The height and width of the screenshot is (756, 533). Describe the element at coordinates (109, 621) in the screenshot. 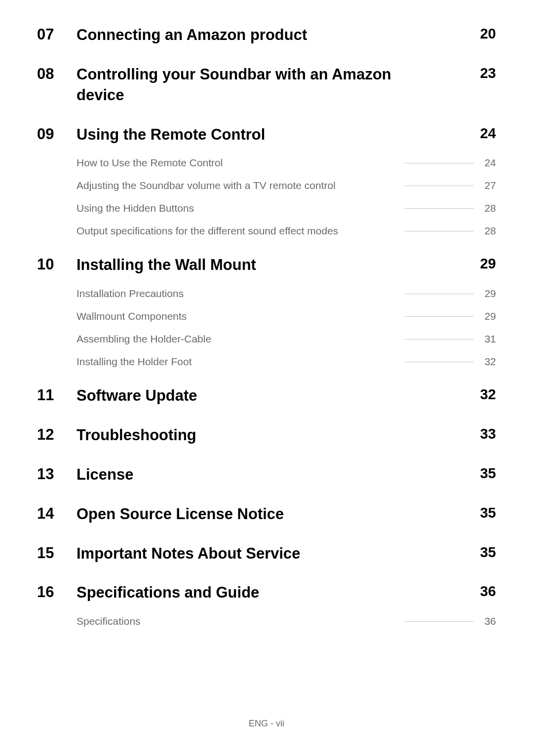

I see `sub-title: Specifications` at that location.